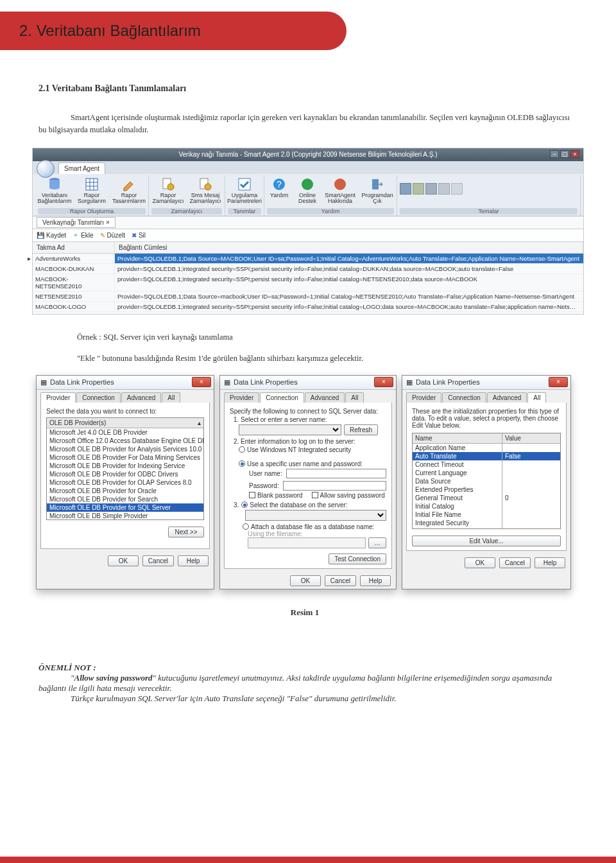 This screenshot has width=616, height=863. What do you see at coordinates (486, 448) in the screenshot?
I see `list-item: Application Name` at bounding box center [486, 448].